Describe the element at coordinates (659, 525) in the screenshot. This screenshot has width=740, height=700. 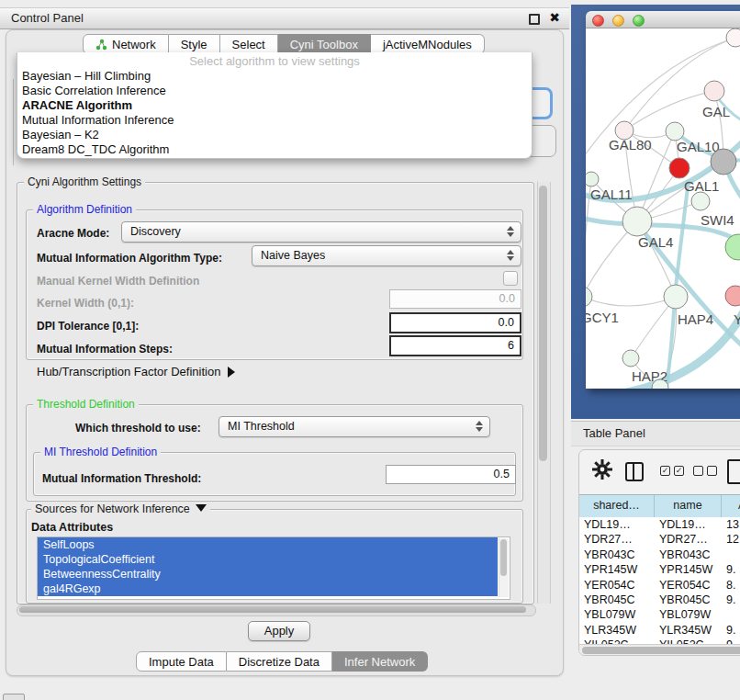
I see `table-row: YDL19…YDL19…13` at that location.